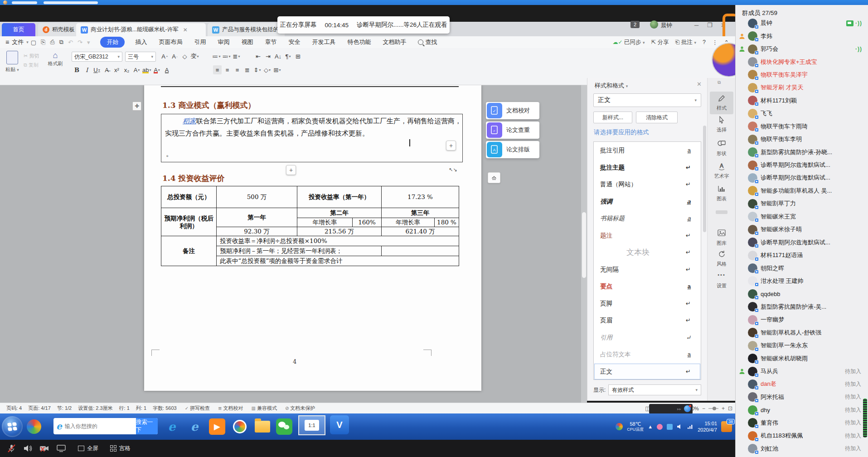  I want to click on rail-样式: 样式, so click(722, 103).